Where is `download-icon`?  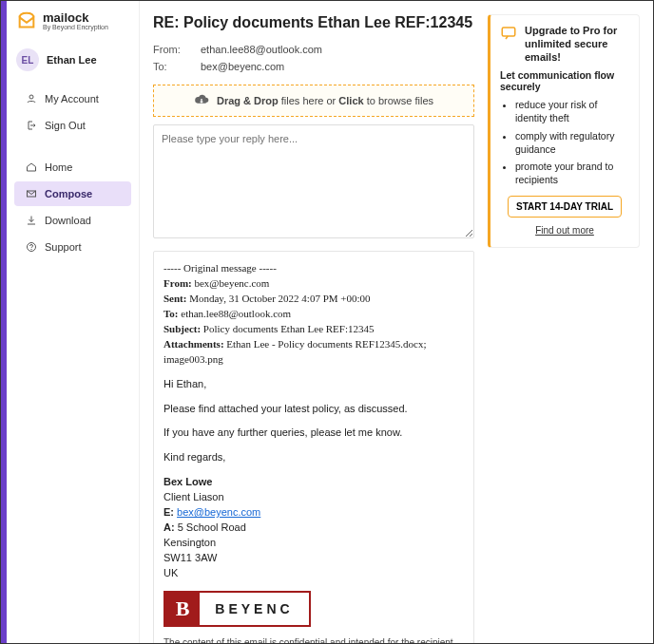
download-icon is located at coordinates (31, 220).